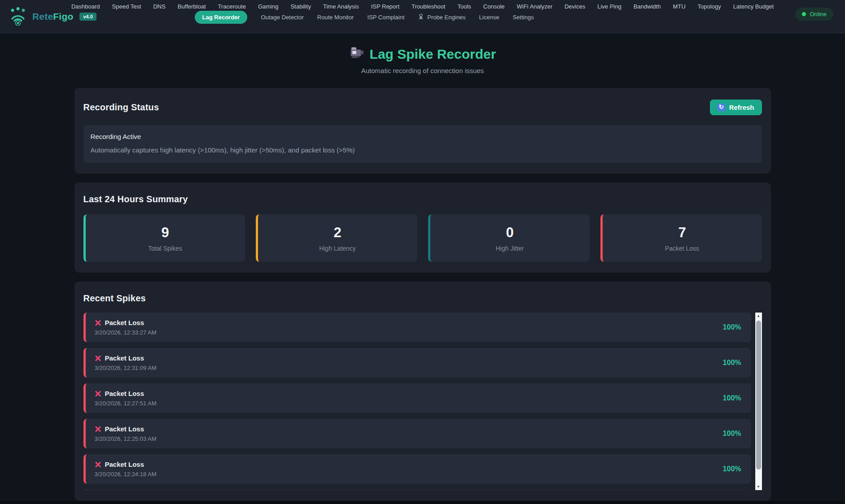 The height and width of the screenshot is (504, 845). Describe the element at coordinates (423, 54) in the screenshot. I see `page-title: Lag Spike Recorder` at that location.